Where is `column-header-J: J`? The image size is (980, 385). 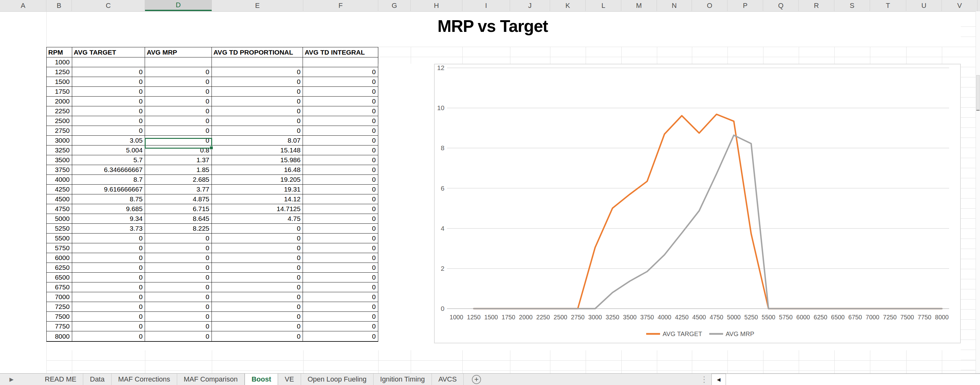 column-header-J: J is located at coordinates (530, 5).